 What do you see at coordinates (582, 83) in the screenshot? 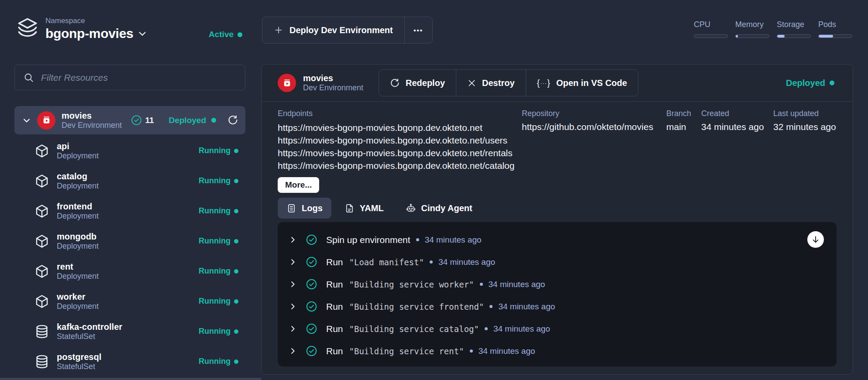
I see `open-in-vscode-button: {···} Open in VS Code` at bounding box center [582, 83].